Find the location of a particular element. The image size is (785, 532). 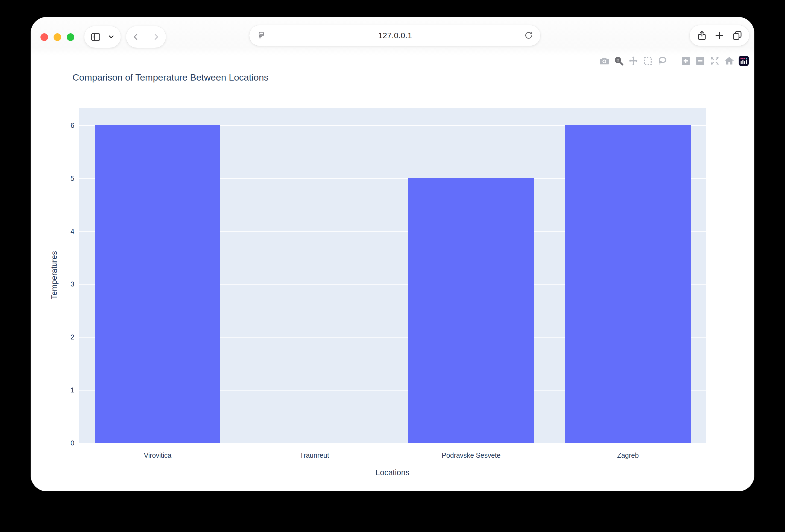

bar-virovitica is located at coordinates (157, 284).